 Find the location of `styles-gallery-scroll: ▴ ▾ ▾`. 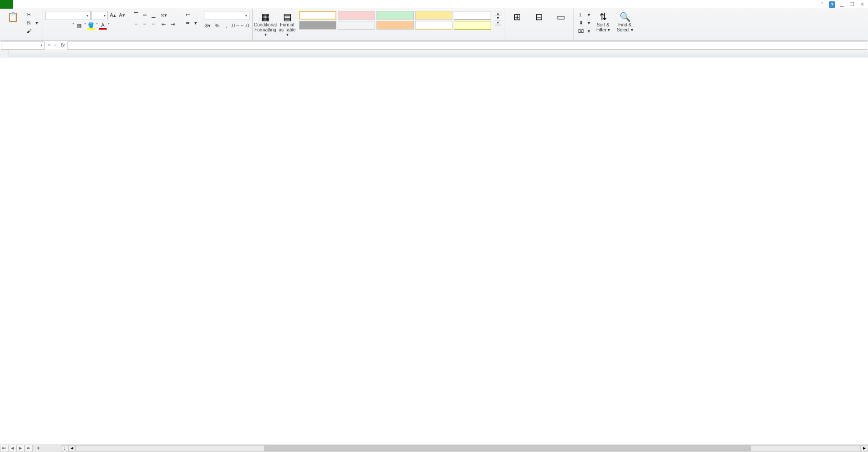

styles-gallery-scroll: ▴ ▾ ▾ is located at coordinates (498, 18).